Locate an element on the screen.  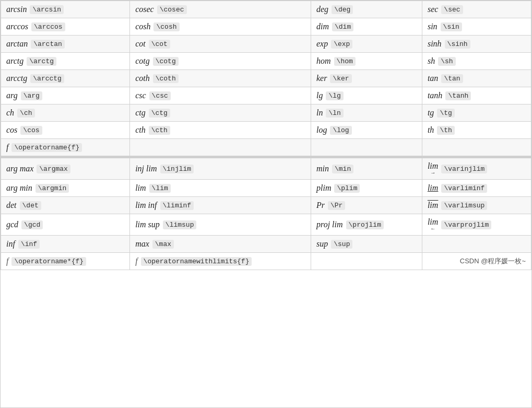
lim-arrow-symbol: lim→ is located at coordinates (433, 169).